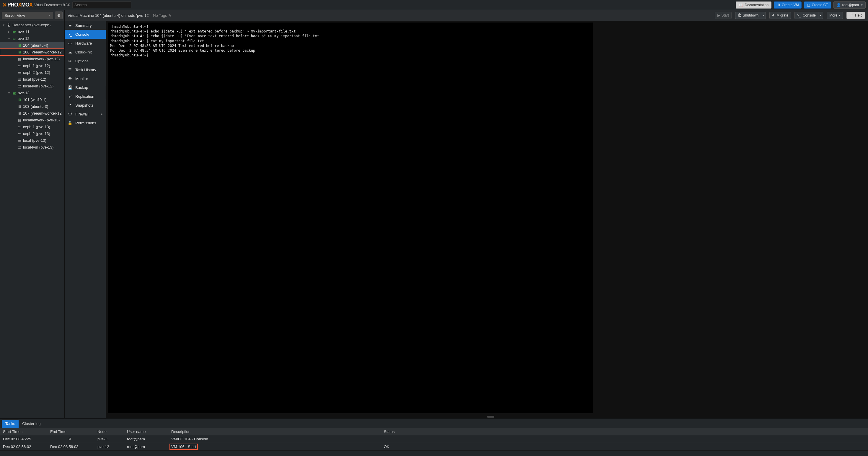  Describe the element at coordinates (184, 447) in the screenshot. I see `task-desc-label: VM 106 - Start` at that location.